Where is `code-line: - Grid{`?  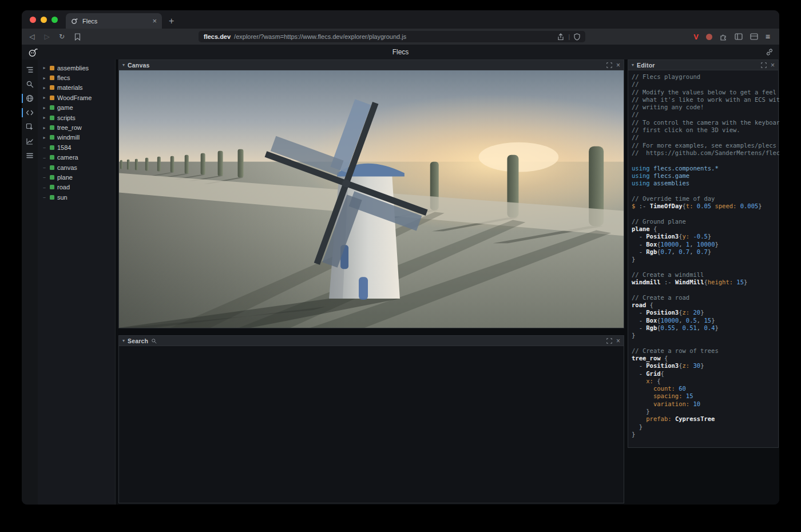
code-line: - Grid{ is located at coordinates (705, 374).